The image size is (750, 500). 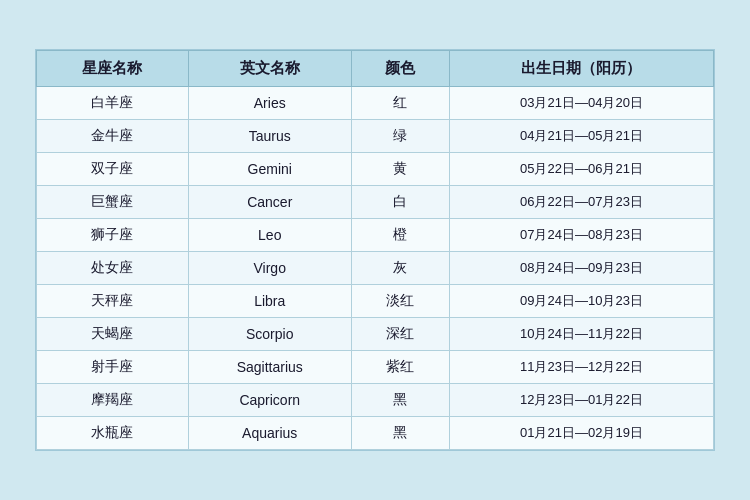 I want to click on table-row: 双子座Gemini黄05月22日—06月21日, so click(x=376, y=170).